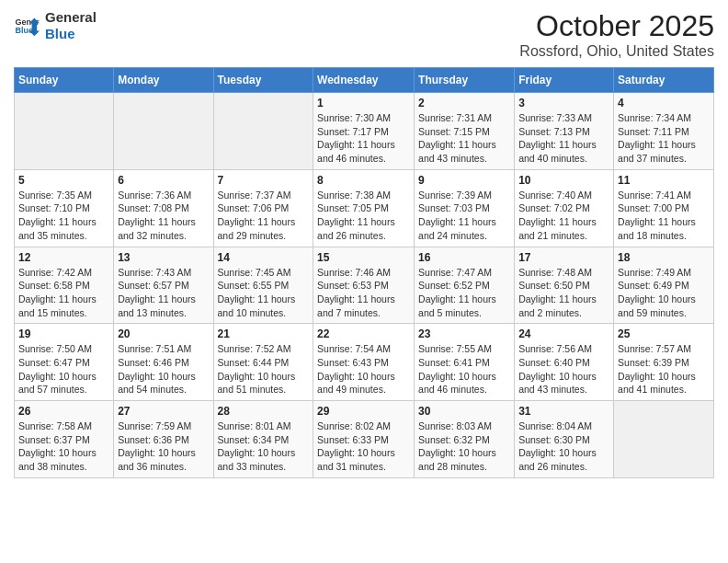 The height and width of the screenshot is (563, 728). I want to click on calendar-cell: 25Sunrise: 7:57 AM Sunset: 6:39 PM Dayli…, so click(664, 362).